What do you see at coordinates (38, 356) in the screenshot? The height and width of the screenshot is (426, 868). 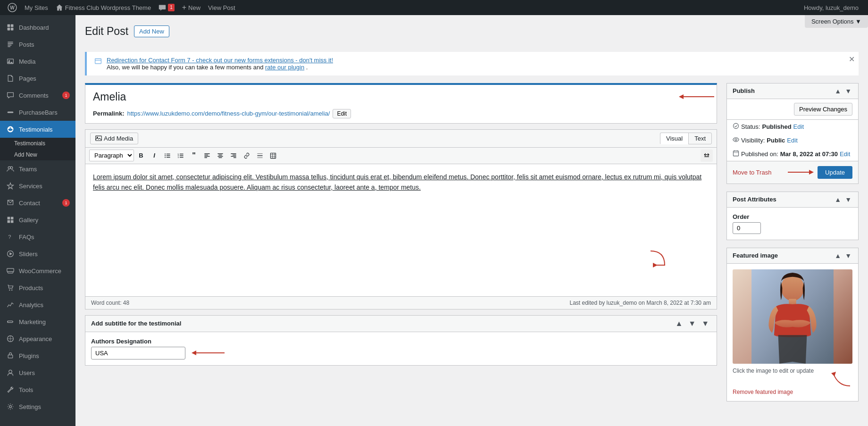 I see `sidebar-item-plugins: Plugins` at bounding box center [38, 356].